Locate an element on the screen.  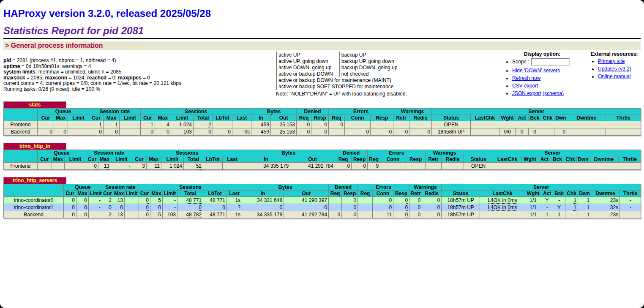
stat-cell: 2 is located at coordinates (203, 125).